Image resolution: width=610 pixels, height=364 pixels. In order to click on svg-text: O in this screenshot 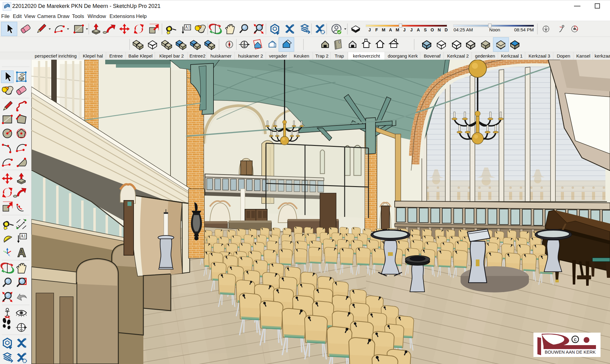, I will do `click(432, 30)`.